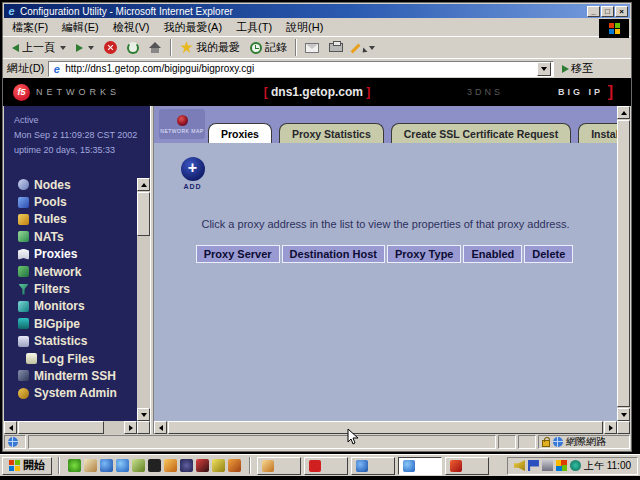  I want to click on display-icon, so click(548, 466).